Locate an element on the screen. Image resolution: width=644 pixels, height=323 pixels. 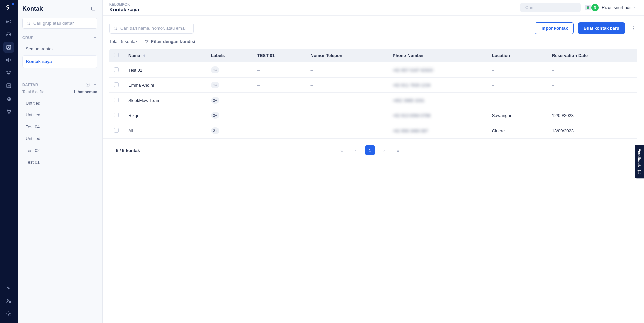
nav-inbox-icon is located at coordinates (9, 34).